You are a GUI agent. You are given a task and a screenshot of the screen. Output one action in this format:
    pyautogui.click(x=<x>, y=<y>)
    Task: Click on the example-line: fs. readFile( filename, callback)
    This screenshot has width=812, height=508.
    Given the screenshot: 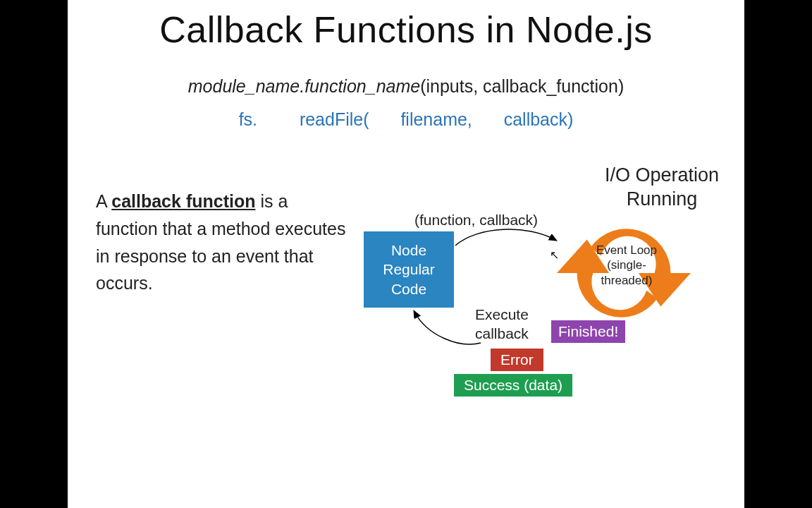 What is the action you would take?
    pyautogui.click(x=406, y=120)
    